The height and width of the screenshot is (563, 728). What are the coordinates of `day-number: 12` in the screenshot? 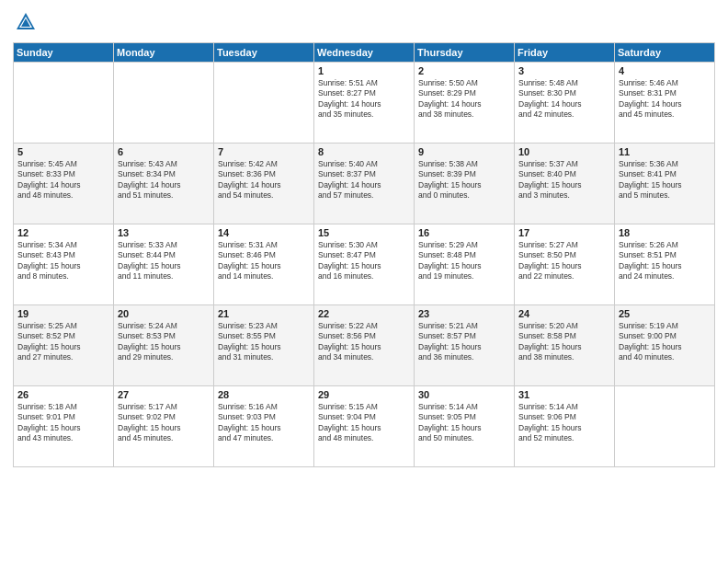 It's located at (63, 233).